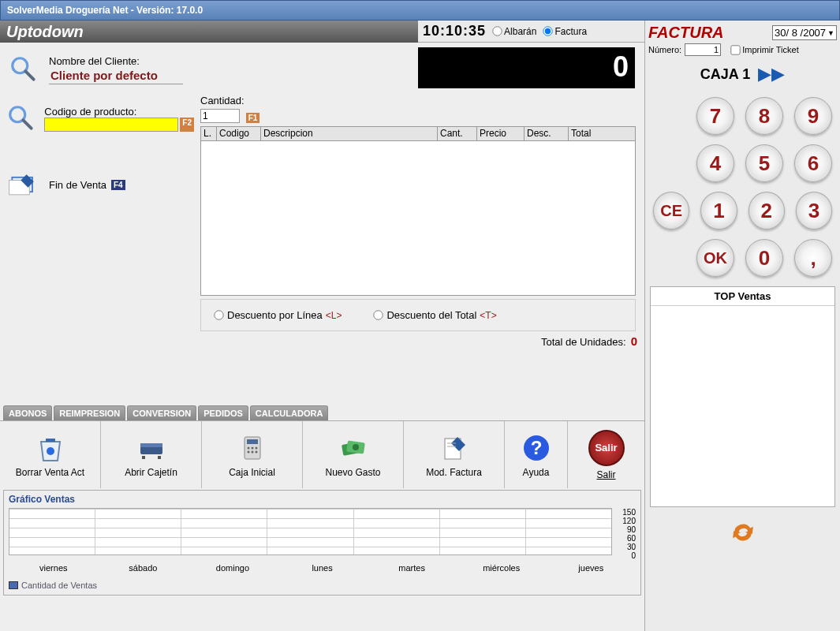 Image resolution: width=840 pixels, height=631 pixels. Describe the element at coordinates (743, 187) in the screenshot. I see `numeric-keypad: 7 8 9 4 5 6 CE 1 2 3 OK 0 ,` at that location.